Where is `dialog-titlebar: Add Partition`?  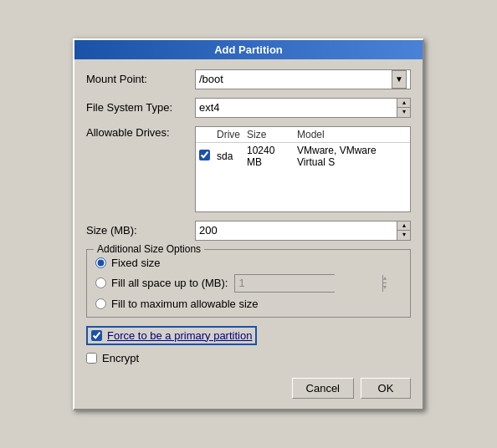
dialog-titlebar: Add Partition is located at coordinates (248, 50).